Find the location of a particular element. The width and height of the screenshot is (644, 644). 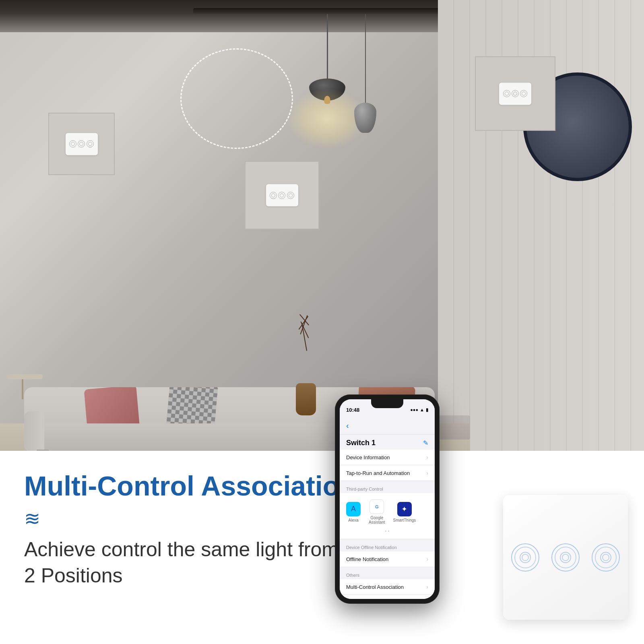

sofa-armrest-left is located at coordinates (34, 431).